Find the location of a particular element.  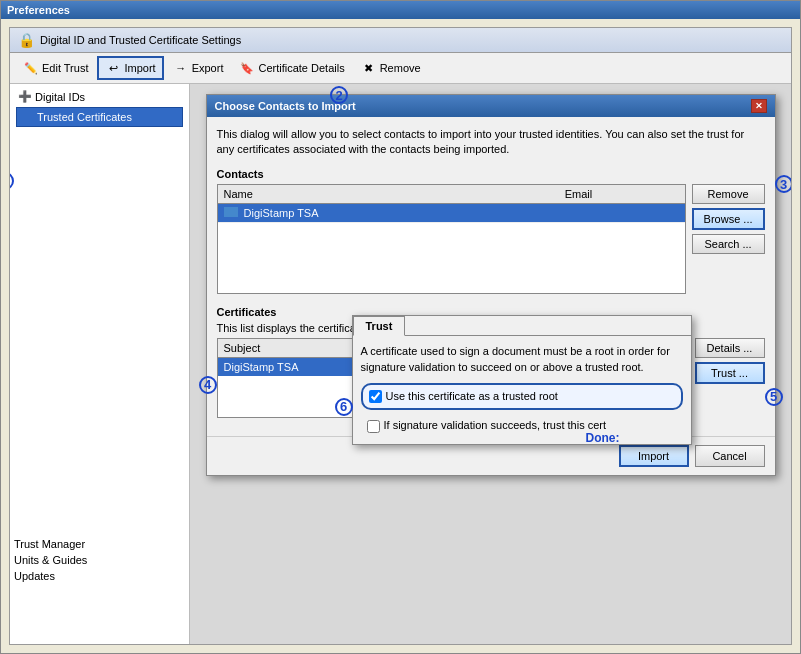

trust-tab-label: Trust is located at coordinates (380, 326).